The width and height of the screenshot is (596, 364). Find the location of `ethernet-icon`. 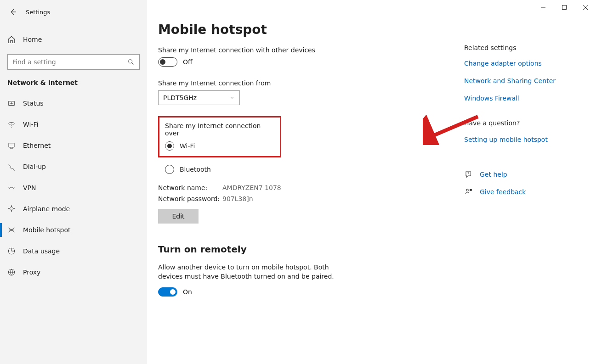

ethernet-icon is located at coordinates (12, 146).